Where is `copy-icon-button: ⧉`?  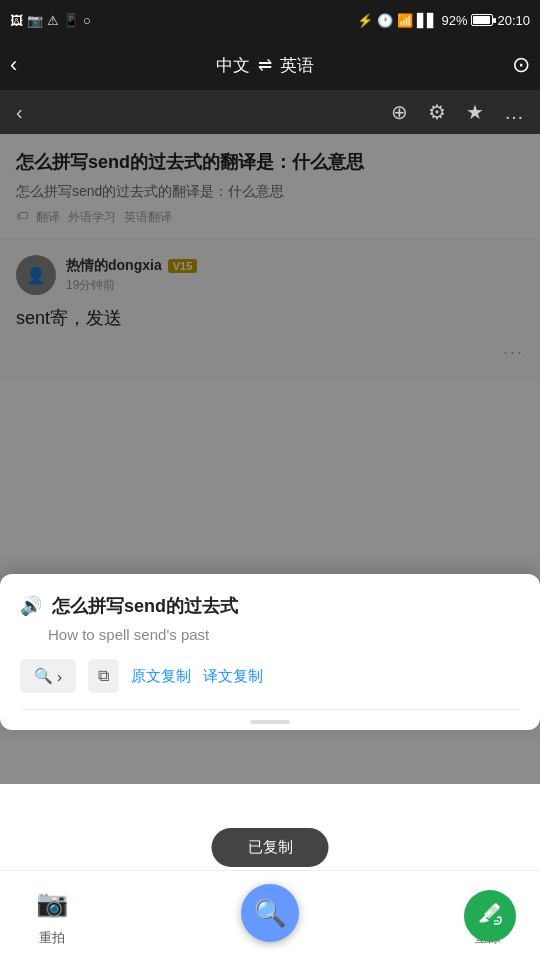
copy-icon-button: ⧉ is located at coordinates (104, 676).